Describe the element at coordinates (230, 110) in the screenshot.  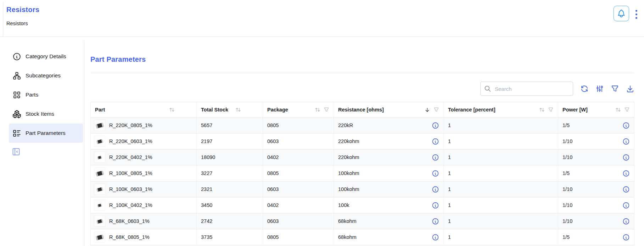
I see `column-header-total-stock: Total Stock` at that location.